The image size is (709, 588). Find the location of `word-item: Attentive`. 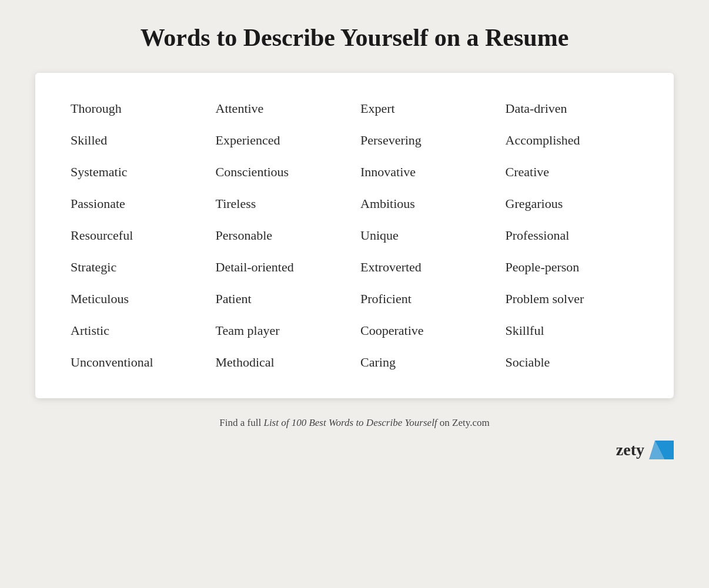

word-item: Attentive is located at coordinates (282, 109).